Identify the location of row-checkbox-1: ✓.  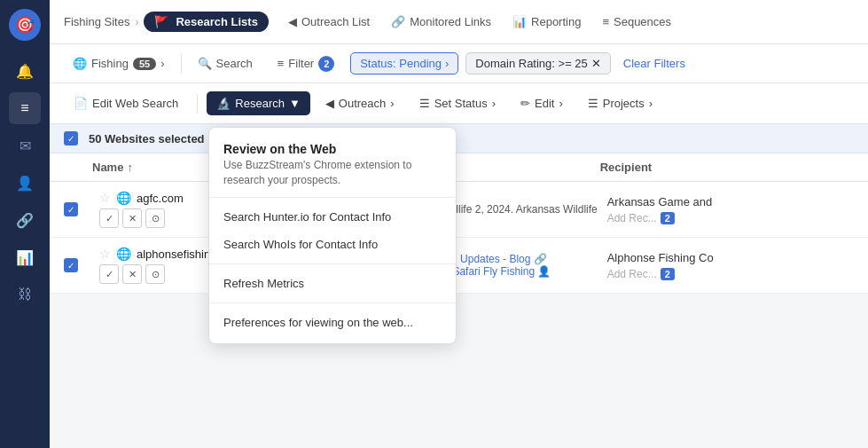
(71, 209).